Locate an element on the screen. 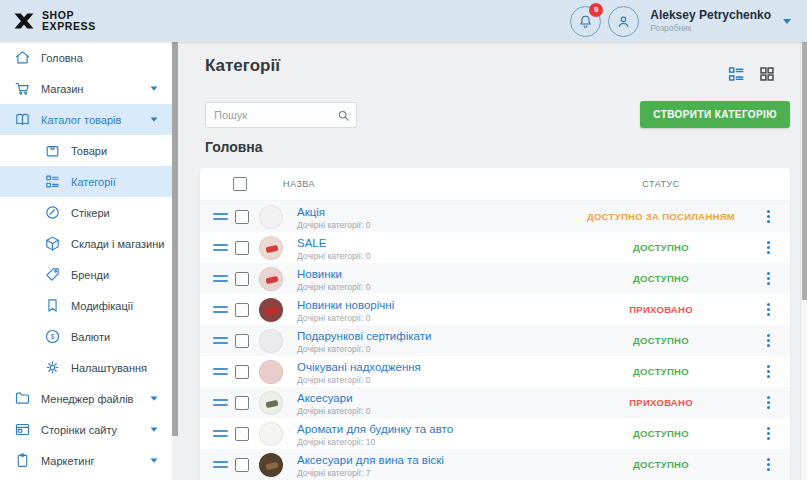  sidebar-item-warehouses: Склади і магазини is located at coordinates (86, 244).